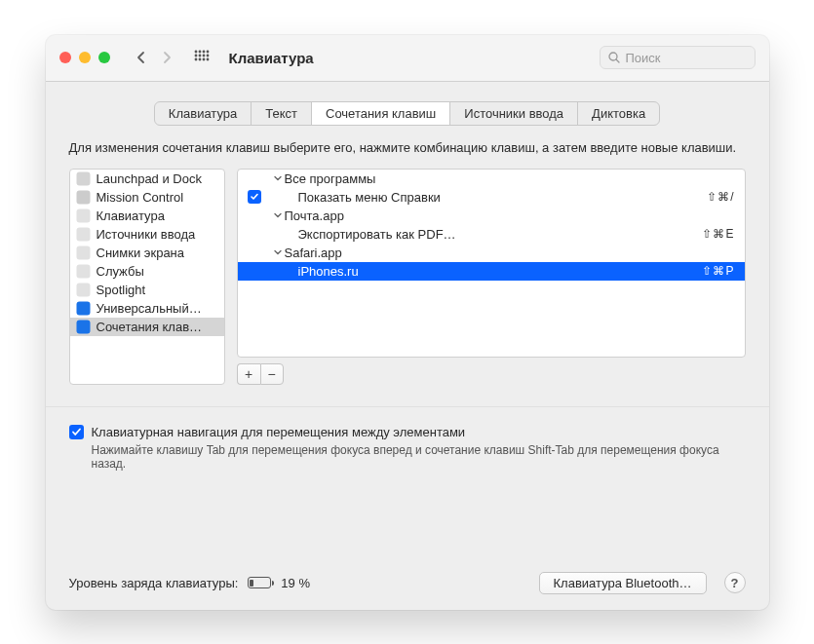 The width and height of the screenshot is (814, 644). What do you see at coordinates (84, 234) in the screenshot?
I see `input-icon` at bounding box center [84, 234].